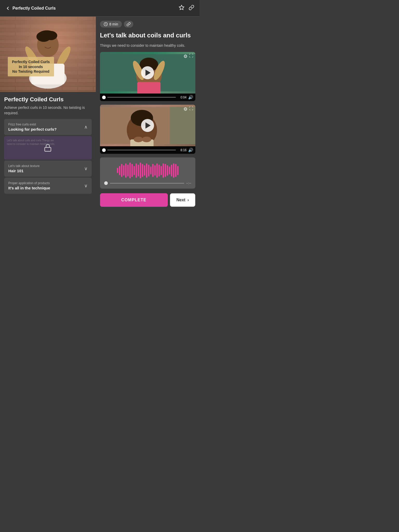 The height and width of the screenshot is (532, 399). Describe the element at coordinates (182, 8) in the screenshot. I see `star-svg` at that location.